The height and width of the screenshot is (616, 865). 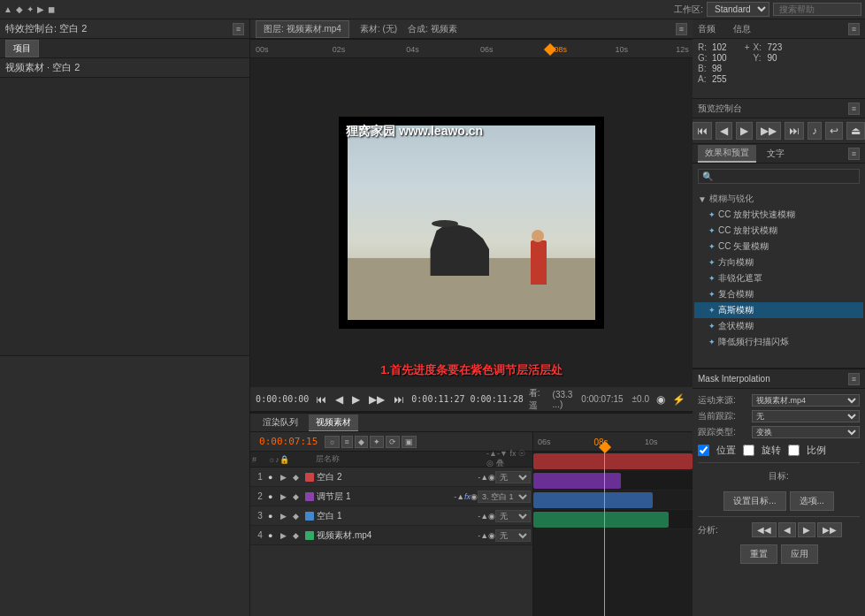 I want to click on effect-item-1: ✦ CC 放射状模糊, so click(x=778, y=231).